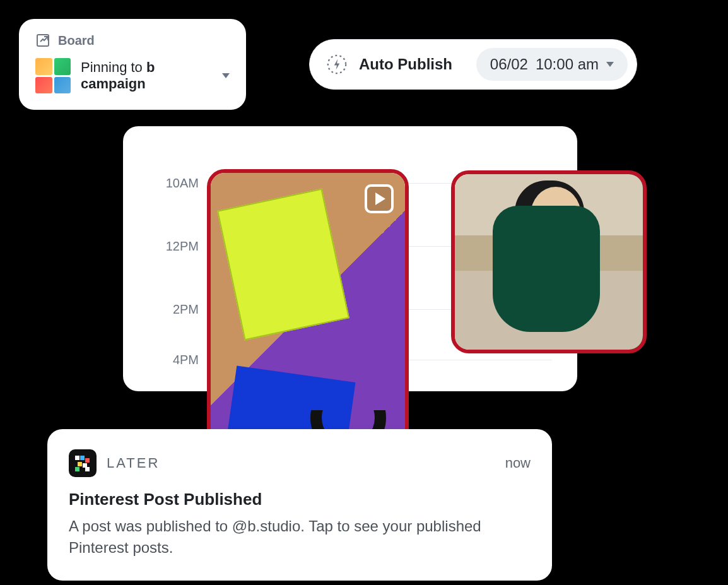 The image size is (728, 585). Describe the element at coordinates (549, 262) in the screenshot. I see `scheduled-post-card` at that location.